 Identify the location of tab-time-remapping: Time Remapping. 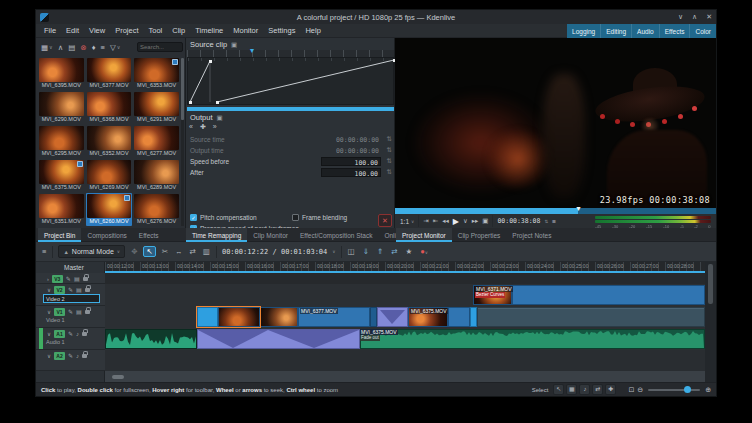
(216, 235).